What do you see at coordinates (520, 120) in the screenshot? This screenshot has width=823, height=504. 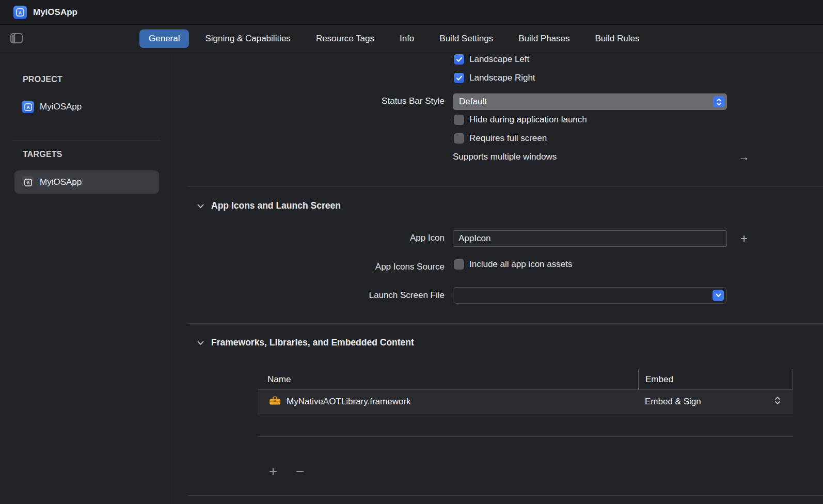 I see `hide-during-launch-row: Hide during application launch` at bounding box center [520, 120].